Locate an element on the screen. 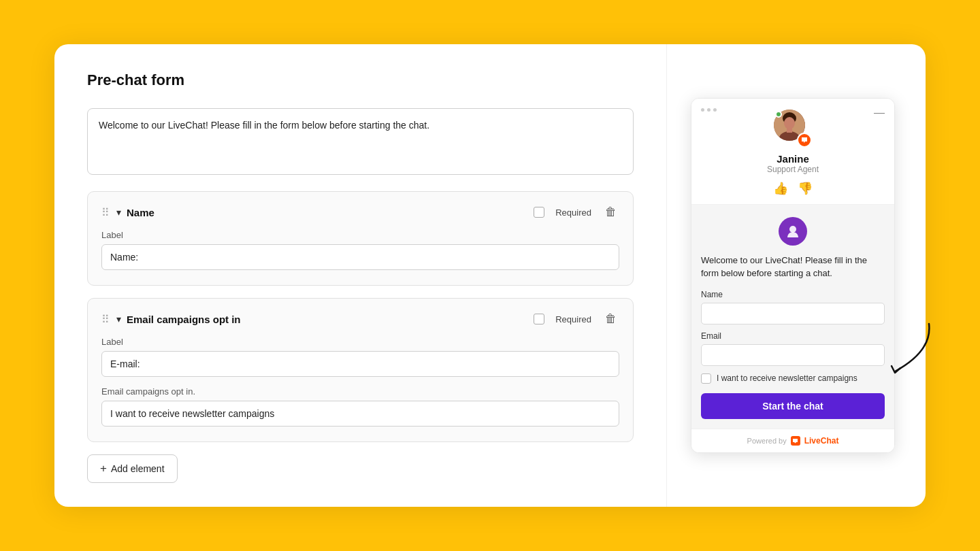 The width and height of the screenshot is (980, 551). field-name-name: Name is located at coordinates (140, 212).